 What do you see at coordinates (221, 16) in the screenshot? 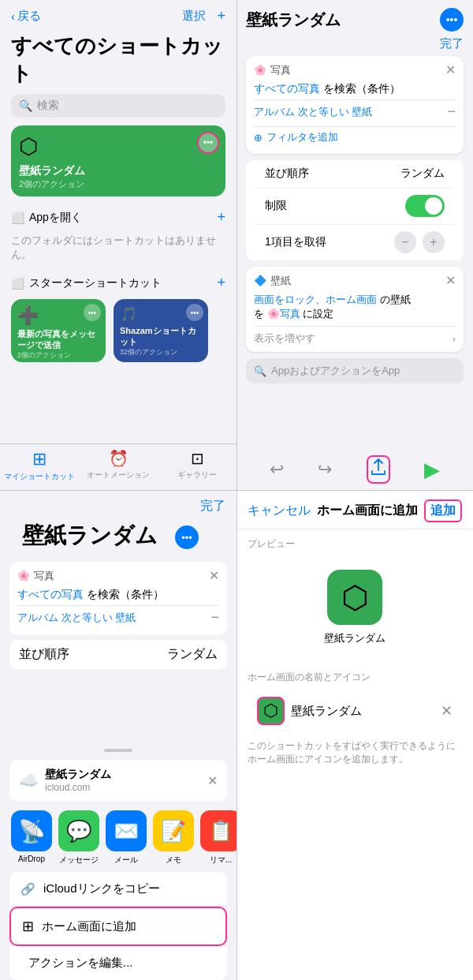
I see `add-button: +` at bounding box center [221, 16].